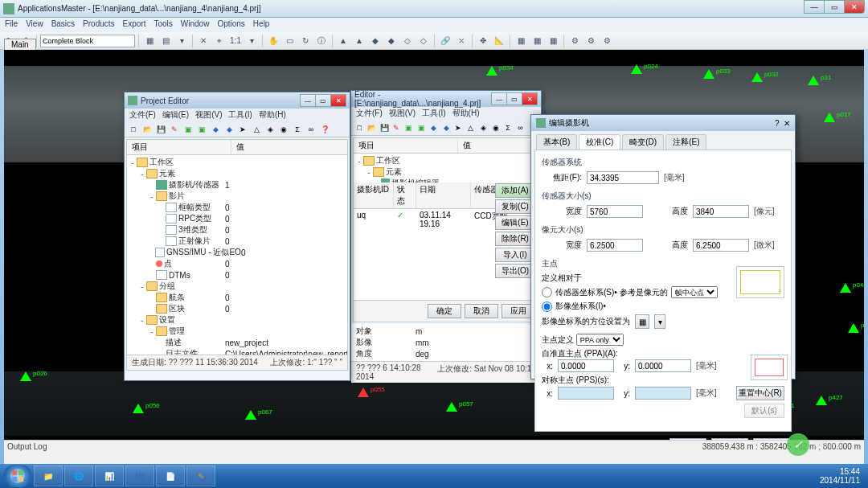 This screenshot has height=488, width=868. What do you see at coordinates (424, 41) in the screenshot?
I see `tool6-icon: ◇` at bounding box center [424, 41].